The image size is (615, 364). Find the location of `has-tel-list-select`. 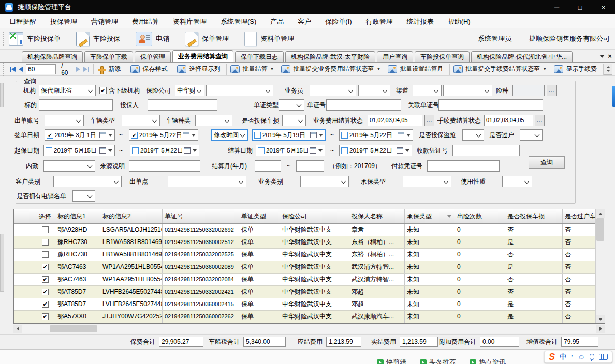

has-tel-list-select is located at coordinates (84, 196).